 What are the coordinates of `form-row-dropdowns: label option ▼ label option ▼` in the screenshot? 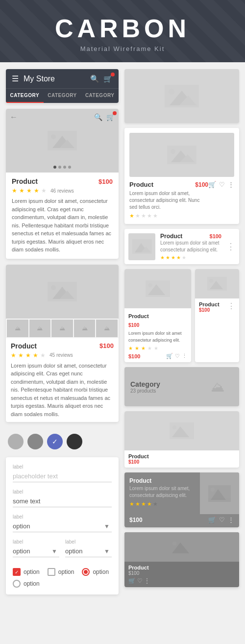 It's located at (62, 552).